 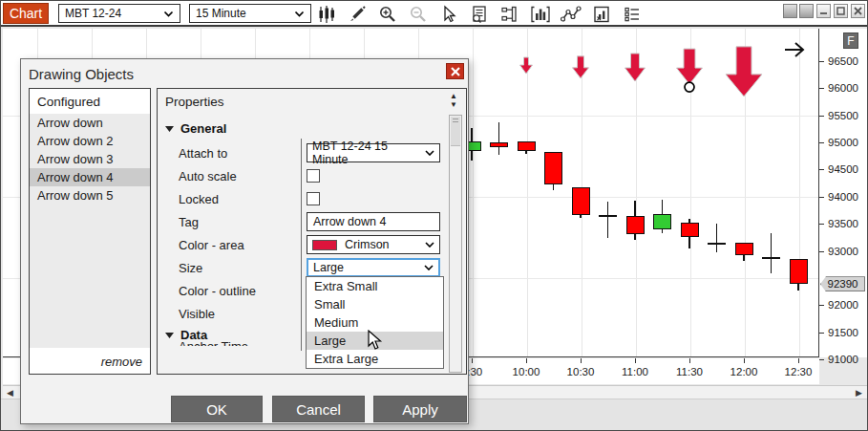 I want to click on configured-panel: Configured Arrow downArrow down 2Arrow d…, so click(x=90, y=231).